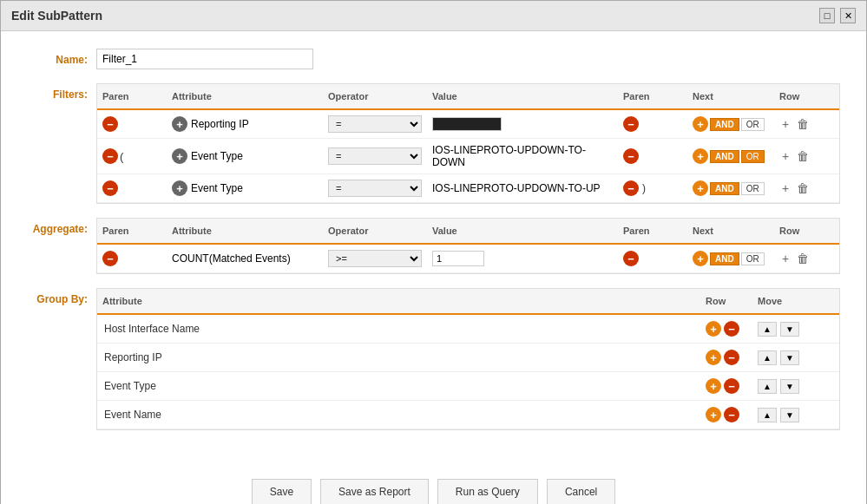 The width and height of the screenshot is (867, 504). Describe the element at coordinates (375, 188) in the screenshot. I see `filter3-operator-select: =` at that location.